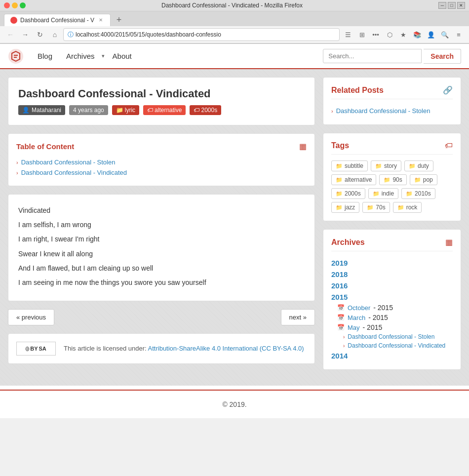 The height and width of the screenshot is (476, 469). I want to click on footer-text: © 2019., so click(234, 404).